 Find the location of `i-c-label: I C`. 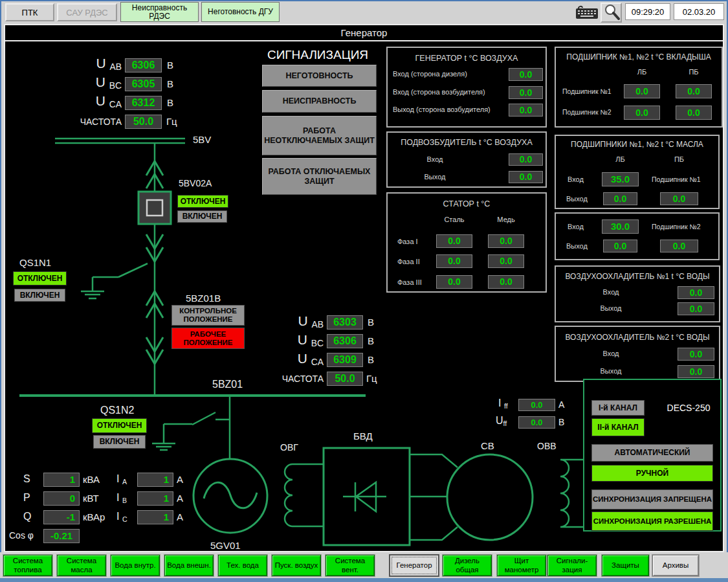

i-c-label: I C is located at coordinates (122, 517).